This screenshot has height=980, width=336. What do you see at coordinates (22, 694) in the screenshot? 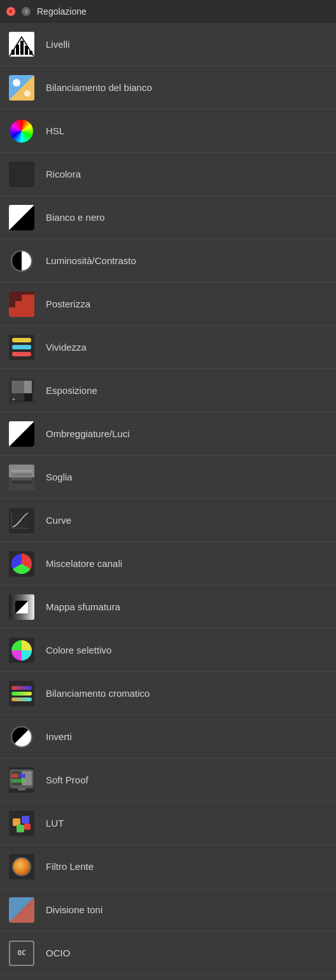
I see `icon-colorbalance` at bounding box center [22, 694].